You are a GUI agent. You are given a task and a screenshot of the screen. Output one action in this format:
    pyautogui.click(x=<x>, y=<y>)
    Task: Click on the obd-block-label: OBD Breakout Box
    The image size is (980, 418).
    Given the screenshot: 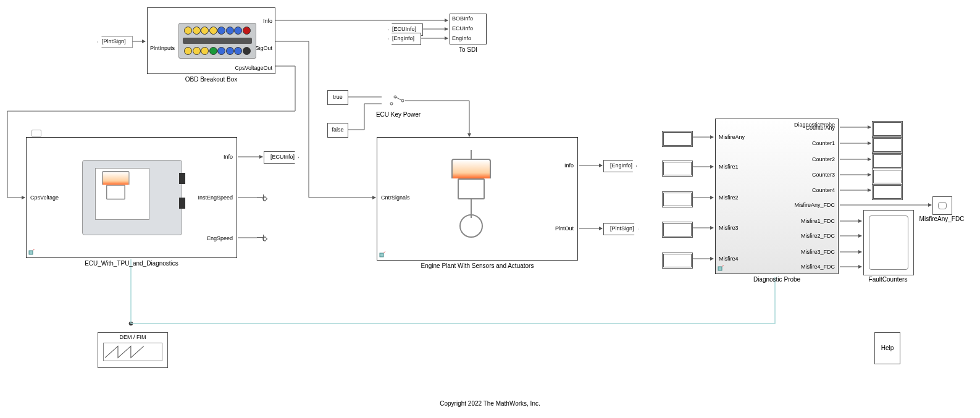 What is the action you would take?
    pyautogui.click(x=211, y=79)
    